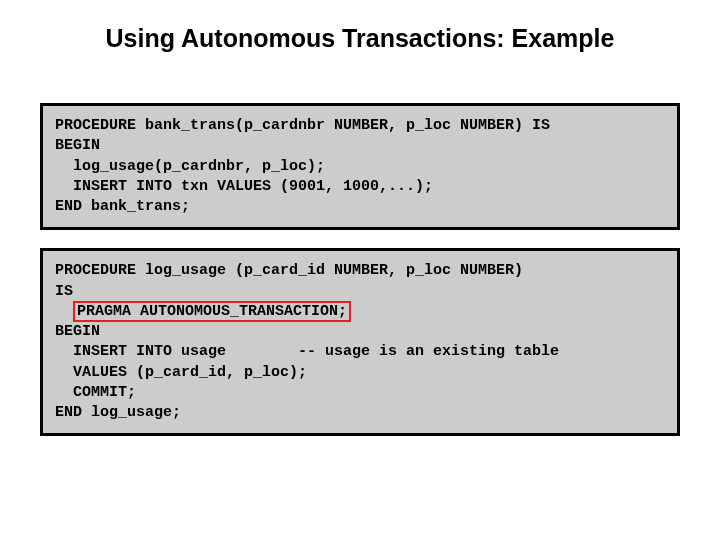  I want to click on code-line: INSERT INTO txn VALUES (9001, 1000,...);, so click(244, 186).